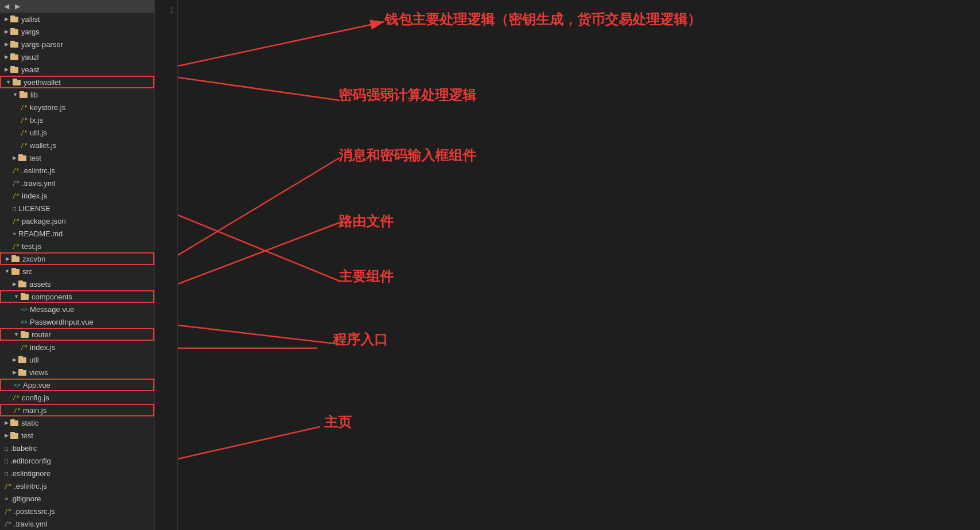 This screenshot has height=530, width=980. I want to click on sidebar-item-yoethwallet: ▼ yoethwallet, so click(77, 82).